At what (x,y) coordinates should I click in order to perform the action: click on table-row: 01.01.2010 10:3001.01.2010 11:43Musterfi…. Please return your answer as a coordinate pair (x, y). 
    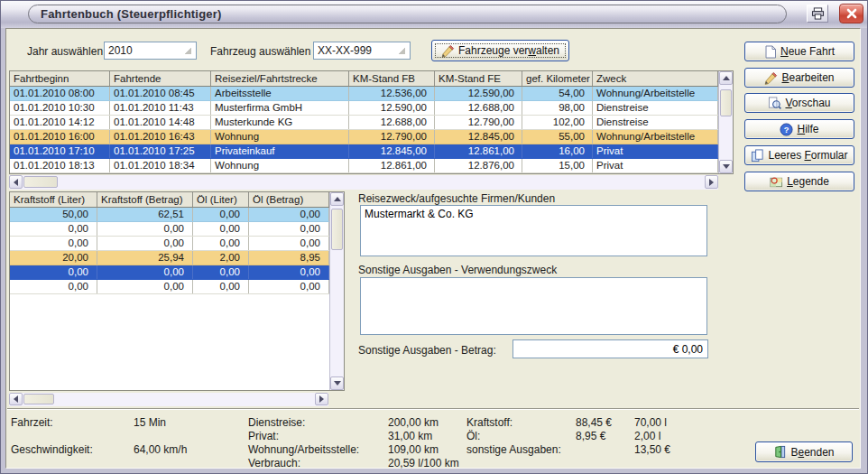
    Looking at the image, I should click on (365, 108).